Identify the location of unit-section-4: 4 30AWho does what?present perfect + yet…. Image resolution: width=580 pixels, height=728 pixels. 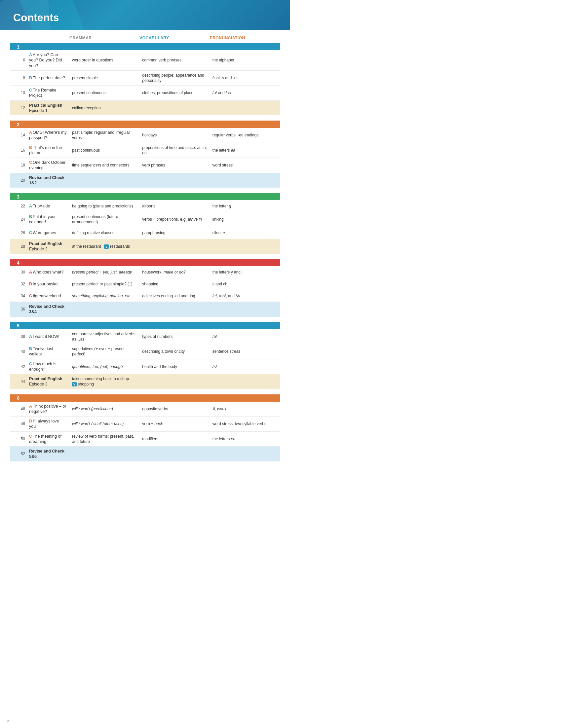
(145, 288).